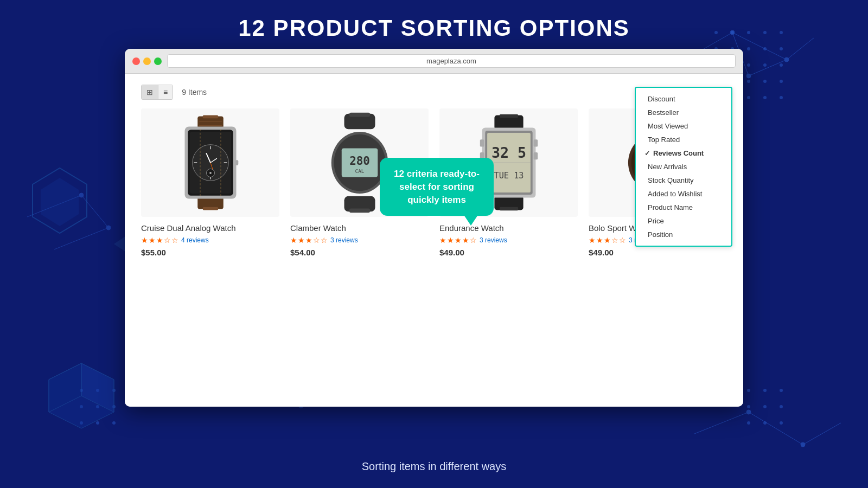 The width and height of the screenshot is (868, 488). Describe the element at coordinates (210, 253) in the screenshot. I see `product-price: $55.00` at that location.